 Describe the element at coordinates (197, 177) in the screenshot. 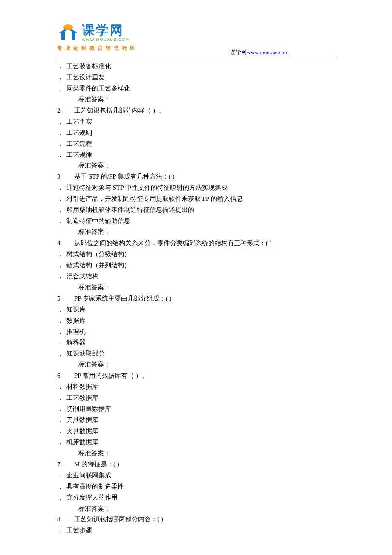

I see `question-line: 3.基于 STP 的/PP 集成有几种方法：( )` at that location.